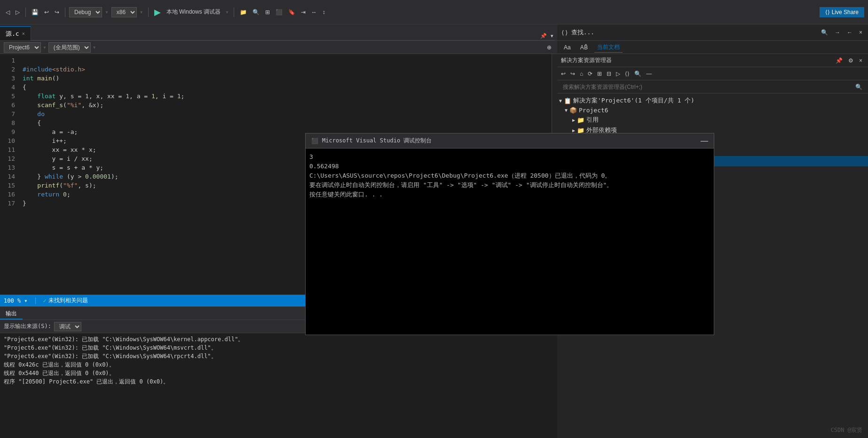 Image resolution: width=868 pixels, height=438 pixels. I want to click on find-next-btn: →, so click(837, 32).